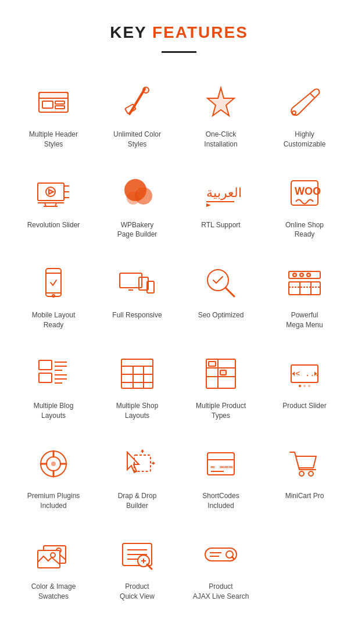 The height and width of the screenshot is (644, 358). What do you see at coordinates (305, 568) in the screenshot?
I see `feature-empty` at bounding box center [305, 568].